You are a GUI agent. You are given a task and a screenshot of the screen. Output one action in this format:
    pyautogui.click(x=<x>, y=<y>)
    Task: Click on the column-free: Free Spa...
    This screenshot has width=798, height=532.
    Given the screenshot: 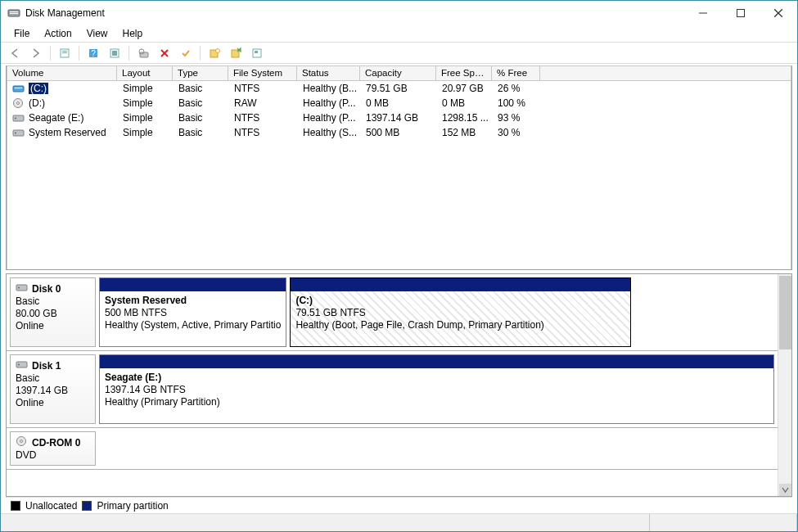 What is the action you would take?
    pyautogui.click(x=464, y=73)
    